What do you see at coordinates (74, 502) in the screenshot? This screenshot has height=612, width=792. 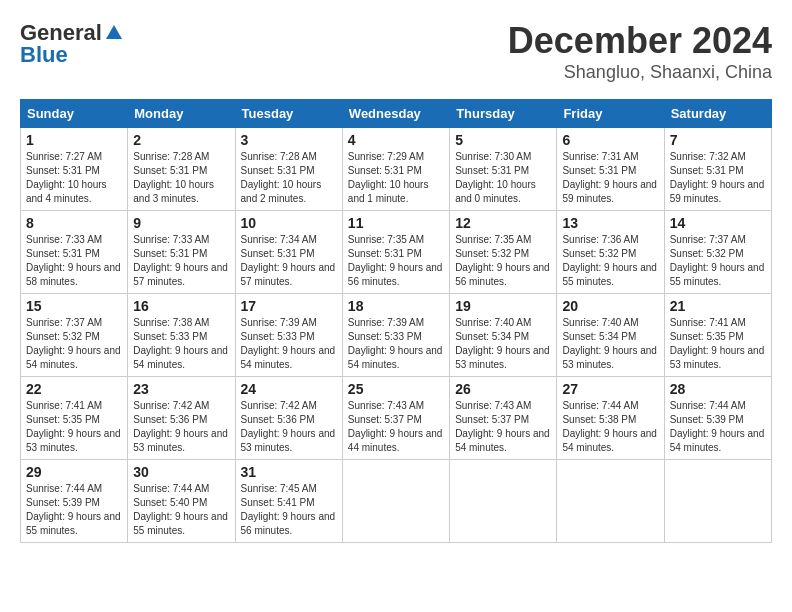 I see `day-cell-29: 29Sunrise: 7:44 AM Sunset: 5:39 PM Dayli…` at bounding box center [74, 502].